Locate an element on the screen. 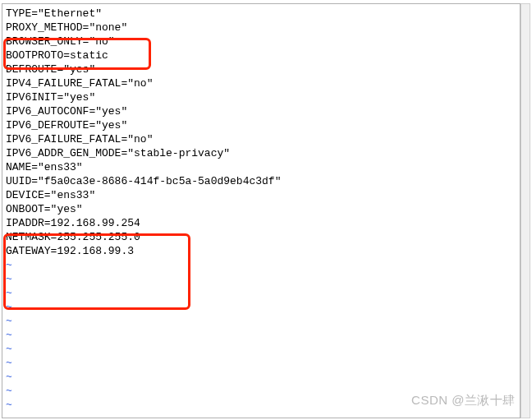  config-line: BOOTPROTO=static is located at coordinates (261, 56).